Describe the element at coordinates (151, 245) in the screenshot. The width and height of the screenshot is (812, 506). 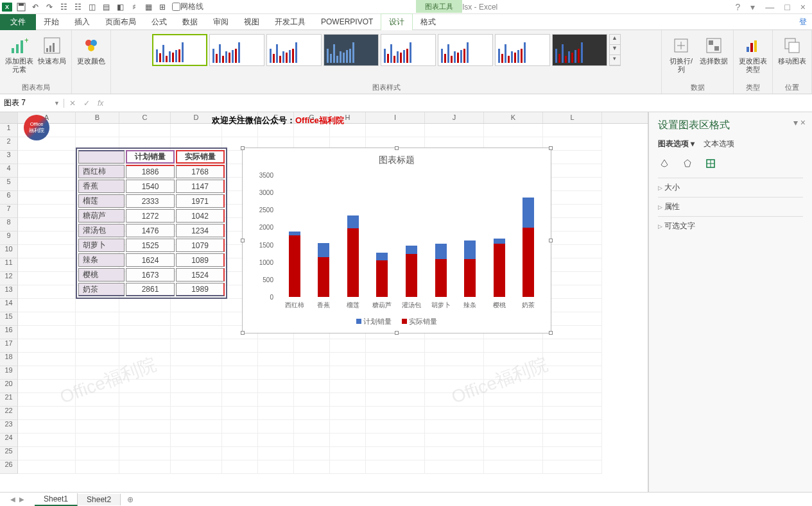
I see `table-row: 胡萝卜 1525 1079` at that location.